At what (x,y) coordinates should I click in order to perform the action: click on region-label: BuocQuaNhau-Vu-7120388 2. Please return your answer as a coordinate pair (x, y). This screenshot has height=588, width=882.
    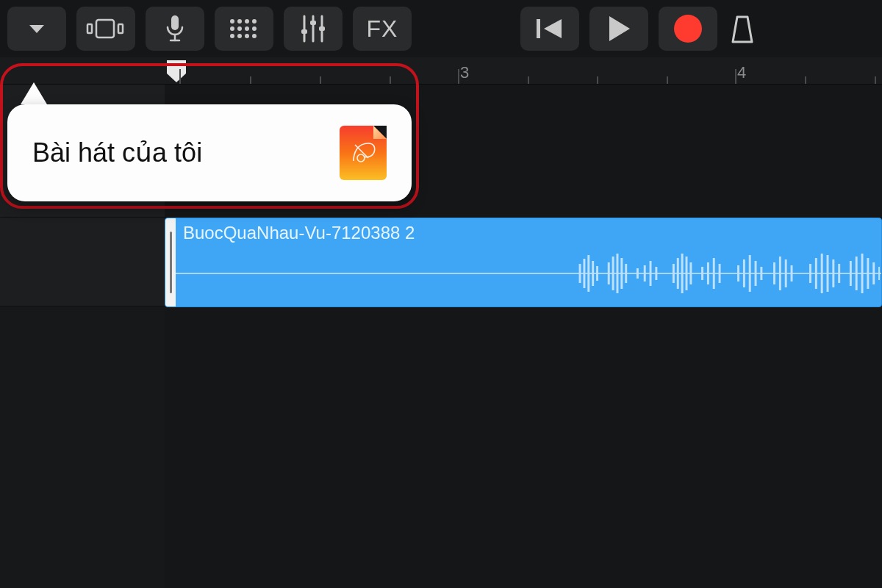
    Looking at the image, I should click on (298, 233).